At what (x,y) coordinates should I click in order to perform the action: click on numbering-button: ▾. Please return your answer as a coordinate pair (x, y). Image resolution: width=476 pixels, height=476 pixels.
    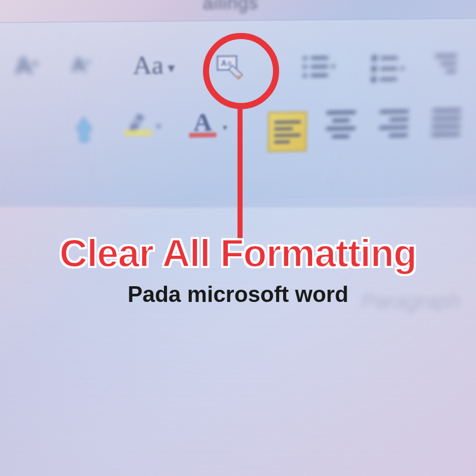
    Looking at the image, I should click on (388, 69).